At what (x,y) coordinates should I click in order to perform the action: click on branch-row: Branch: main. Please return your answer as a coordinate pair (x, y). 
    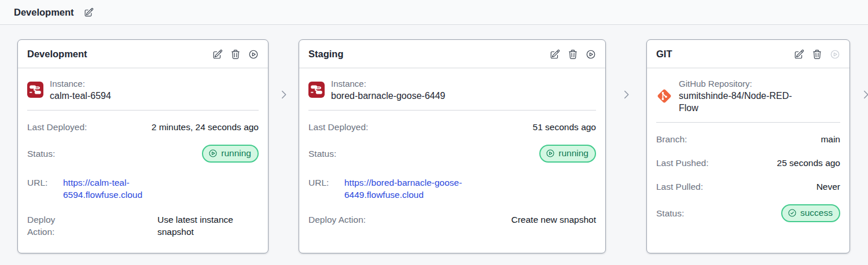
    Looking at the image, I should click on (748, 139).